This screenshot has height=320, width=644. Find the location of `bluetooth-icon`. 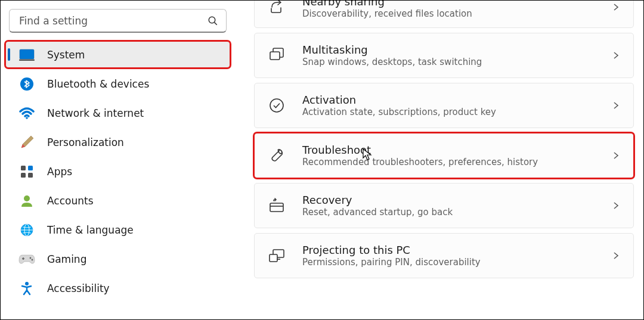

bluetooth-icon is located at coordinates (27, 84).